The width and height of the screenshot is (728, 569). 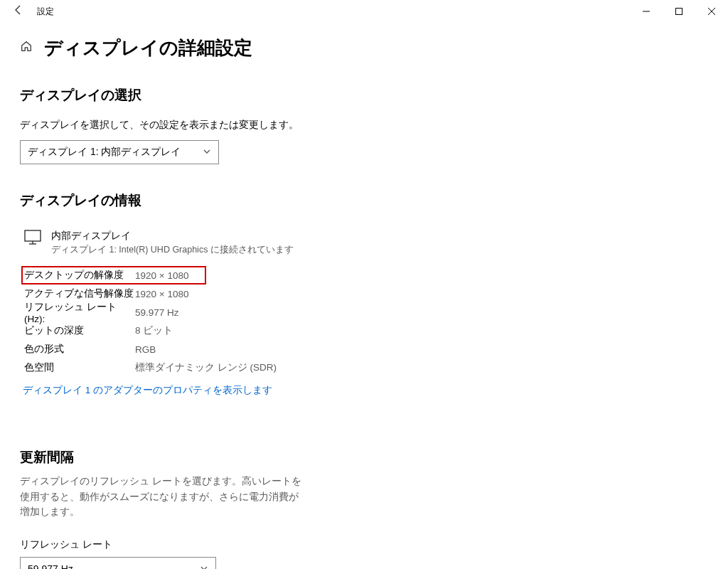 What do you see at coordinates (80, 349) in the screenshot?
I see `info-label: 色の形式` at bounding box center [80, 349].